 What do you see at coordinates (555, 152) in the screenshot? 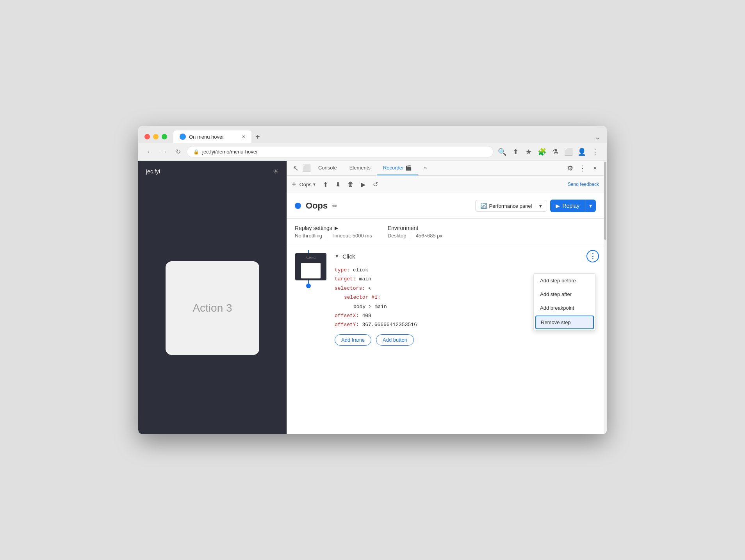
I see `experiments-icon: ⚗` at bounding box center [555, 152].